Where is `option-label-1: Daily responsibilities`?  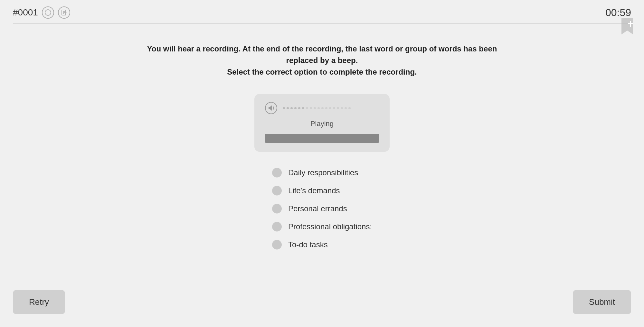 option-label-1: Daily responsibilities is located at coordinates (323, 173).